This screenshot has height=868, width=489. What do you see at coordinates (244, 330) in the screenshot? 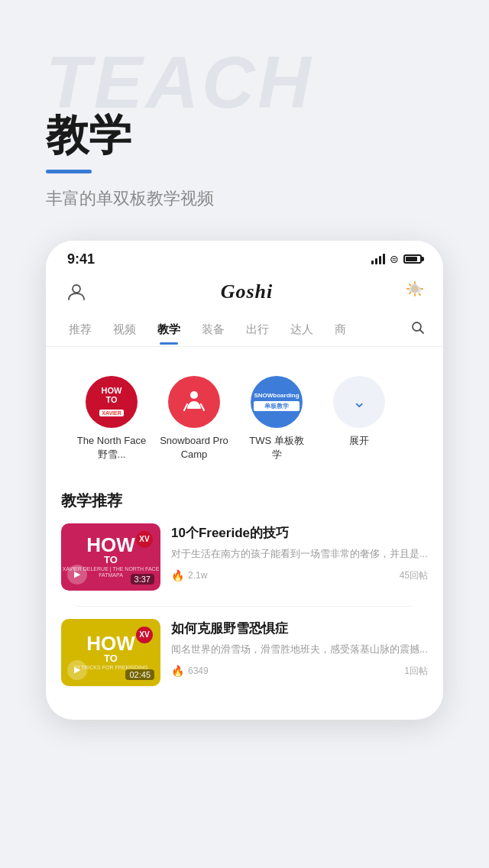
I see `tab-bar: 推荐 视频 教学 装备 出行 达人 商` at bounding box center [244, 330].